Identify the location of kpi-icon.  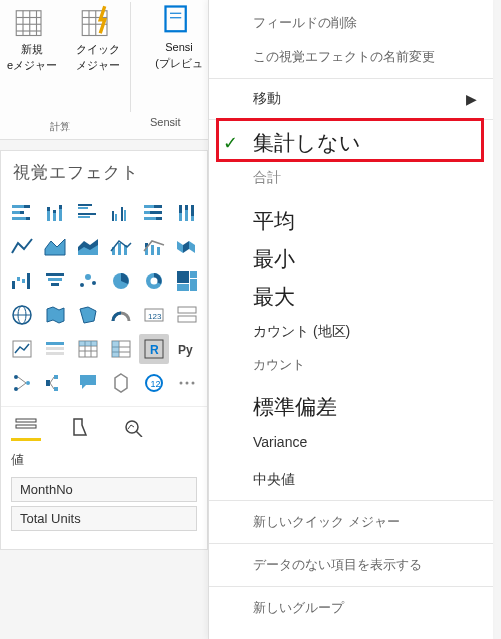
(22, 349).